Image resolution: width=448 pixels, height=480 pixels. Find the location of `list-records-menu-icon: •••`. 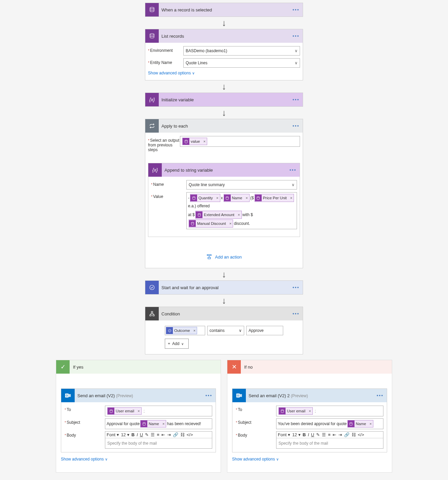

list-records-menu-icon: ••• is located at coordinates (296, 36).